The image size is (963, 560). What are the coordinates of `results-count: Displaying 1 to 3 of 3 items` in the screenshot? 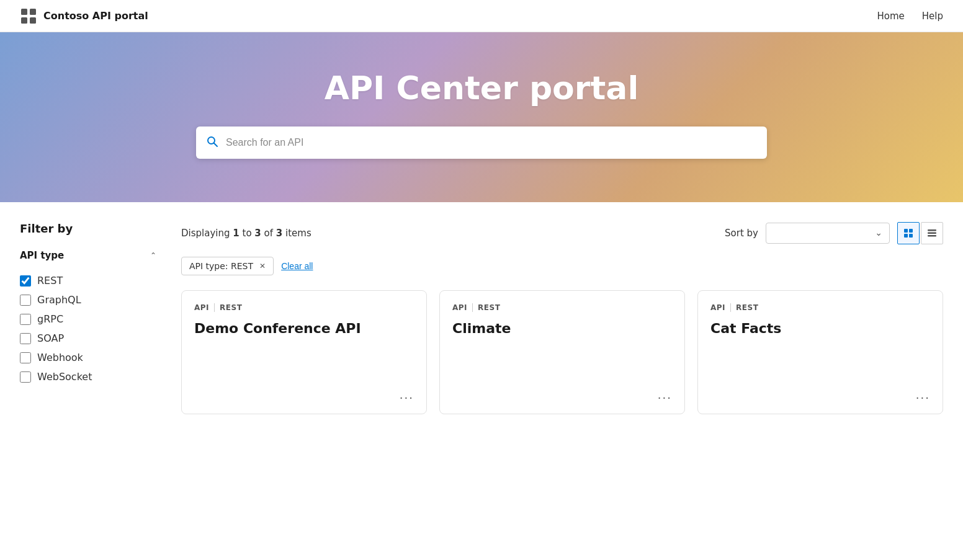 It's located at (246, 233).